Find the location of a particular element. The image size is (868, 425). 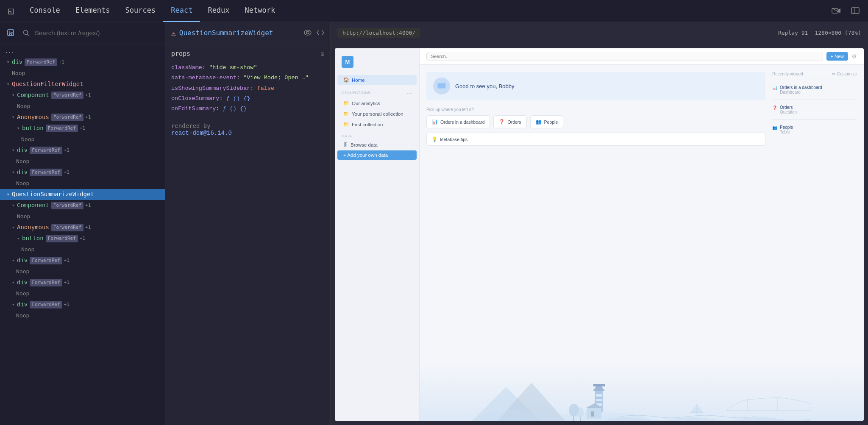

mb-collections-more: ··· is located at coordinates (409, 93).